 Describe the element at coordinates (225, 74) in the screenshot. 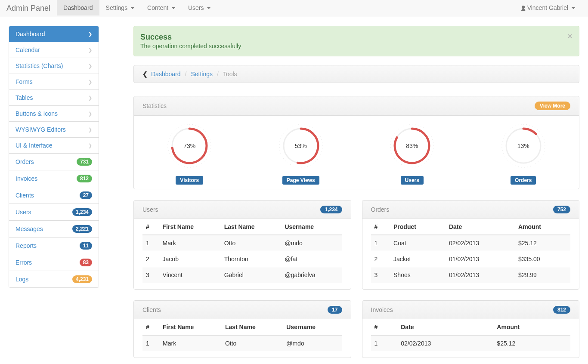

I see `breadcrumb-item: Tools` at that location.